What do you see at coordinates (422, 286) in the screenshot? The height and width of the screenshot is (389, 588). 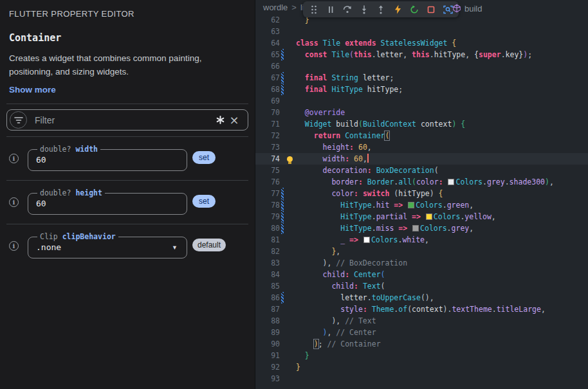 I see `code-line: 85 child: Text(` at bounding box center [422, 286].